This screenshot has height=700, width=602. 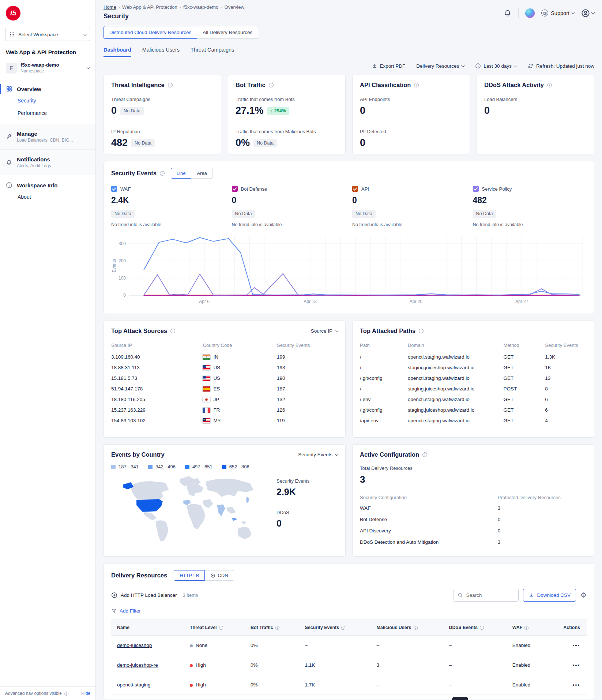 What do you see at coordinates (388, 66) in the screenshot?
I see `export-pdf-button: Export PDF` at bounding box center [388, 66].